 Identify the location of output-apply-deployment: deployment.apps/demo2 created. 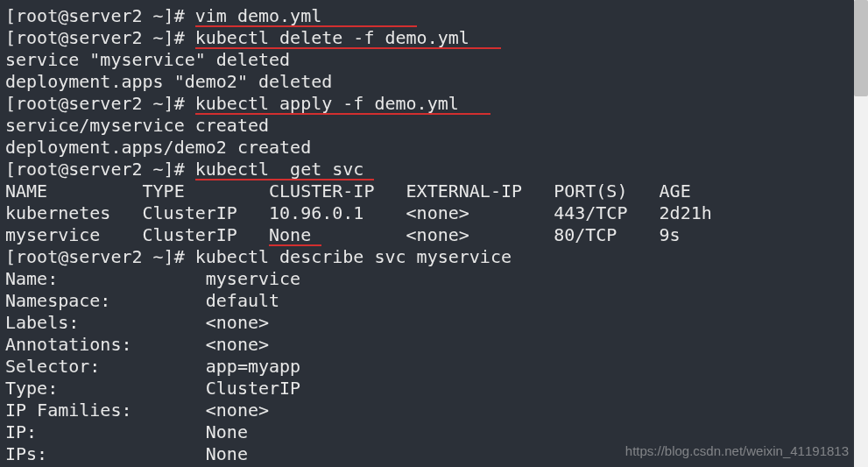
(434, 147).